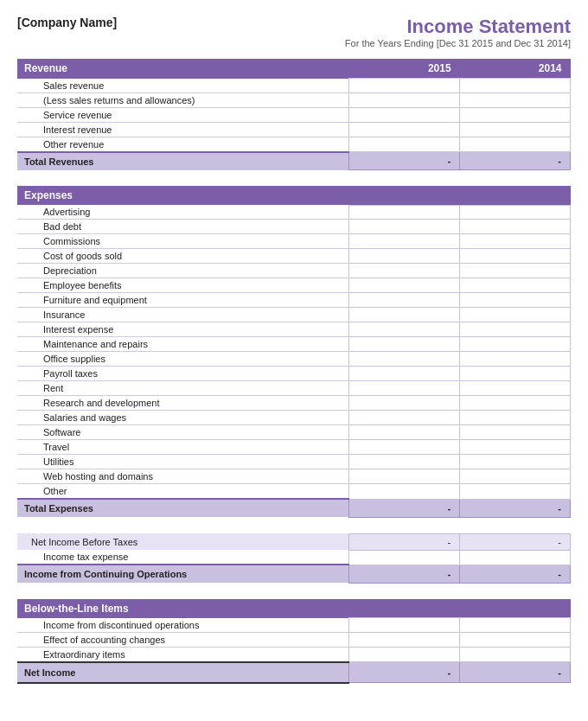  Describe the element at coordinates (405, 462) in the screenshot. I see `utilities-2015` at that location.